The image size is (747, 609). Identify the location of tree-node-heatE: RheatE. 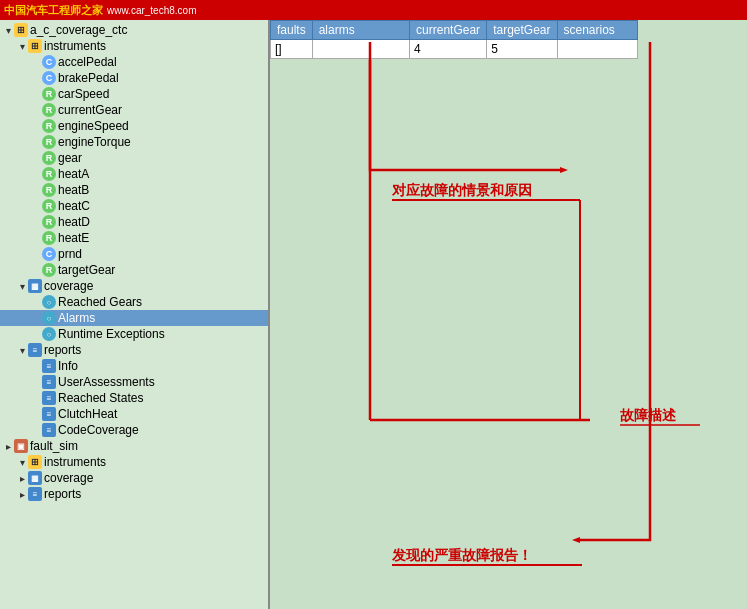
(134, 238).